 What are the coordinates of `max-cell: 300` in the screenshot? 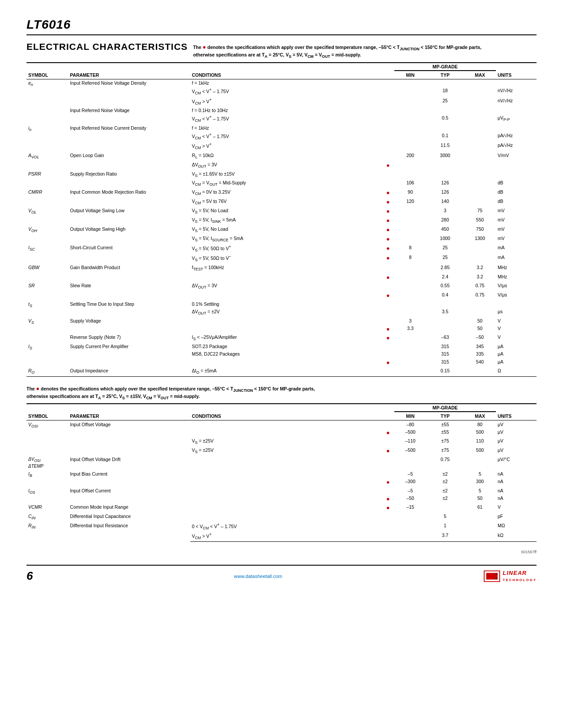 It's located at (480, 483).